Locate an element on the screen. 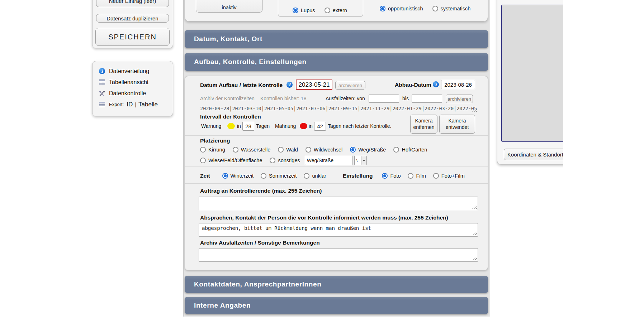 The image size is (644, 323). weg-strasse-label: Weg/Straße is located at coordinates (372, 150).